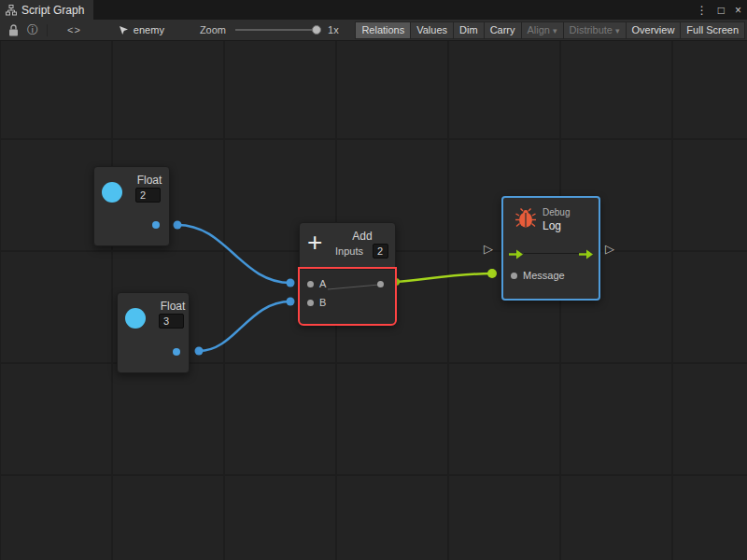  Describe the element at coordinates (431, 30) in the screenshot. I see `values-button: Values` at that location.